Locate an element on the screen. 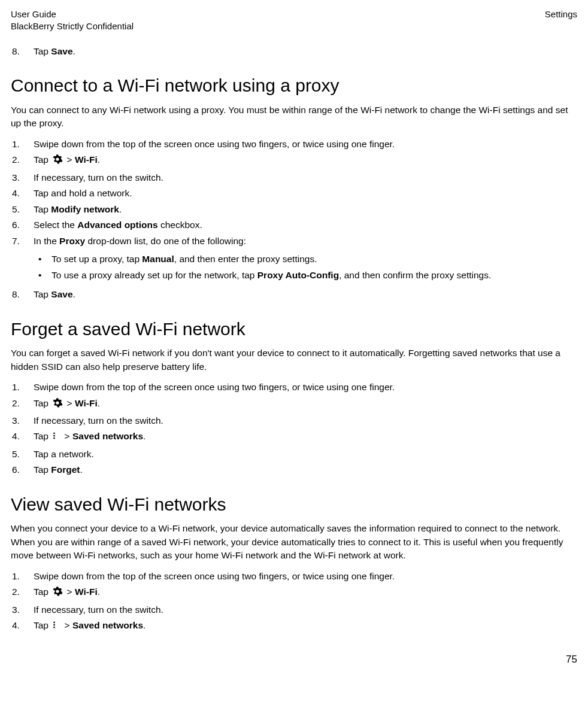 This screenshot has height=726, width=588. steps-list-final: 8. Tap Save. is located at coordinates (294, 294).